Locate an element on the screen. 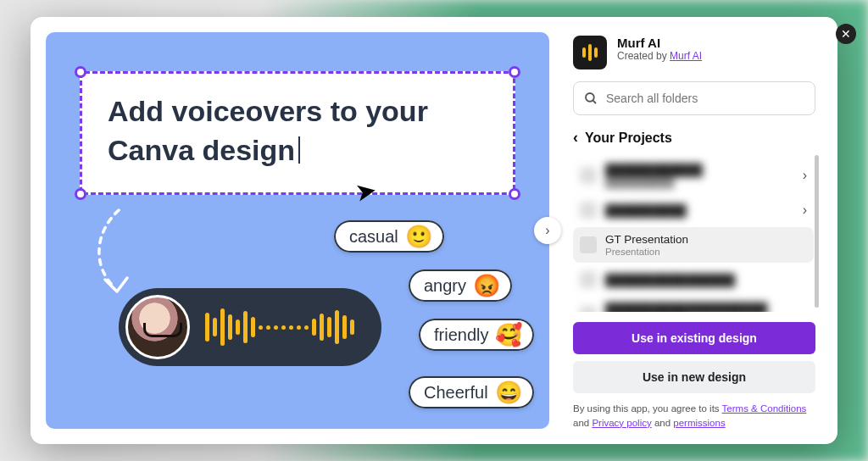 Image resolution: width=868 pixels, height=461 pixels. emoji-icon: 🥰 is located at coordinates (509, 335).